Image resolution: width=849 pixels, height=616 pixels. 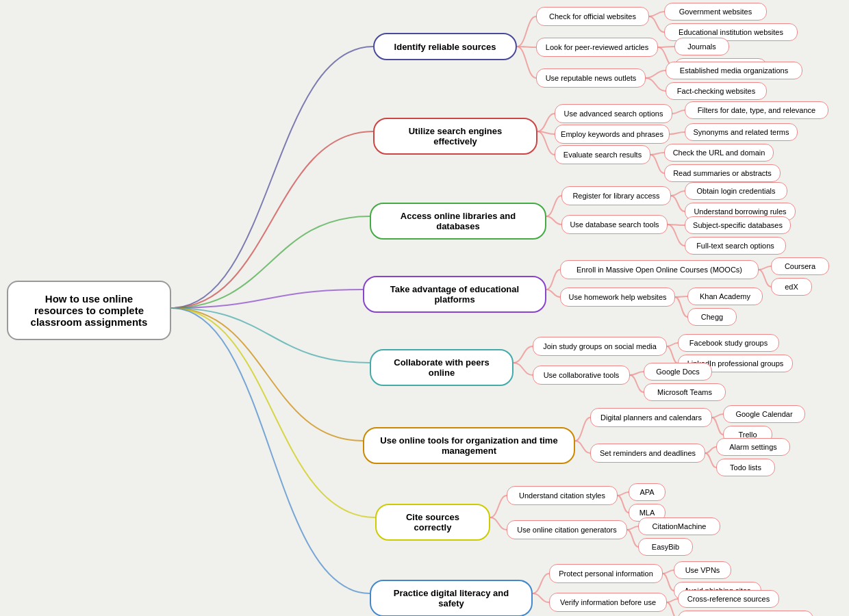 What do you see at coordinates (600, 346) in the screenshot?
I see `sub-node: Join study groups on social media` at bounding box center [600, 346].